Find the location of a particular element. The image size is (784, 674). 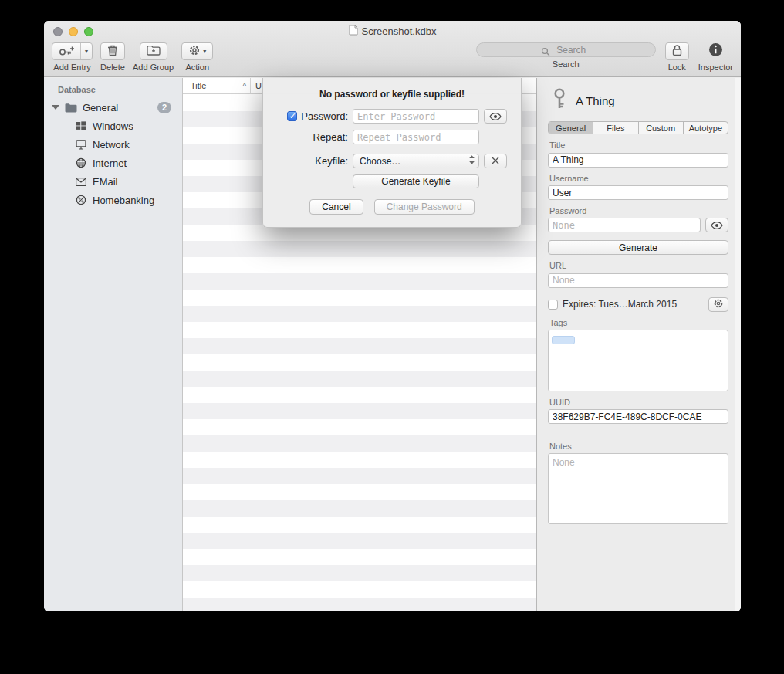

column-header-title: Title ^ is located at coordinates (217, 86).